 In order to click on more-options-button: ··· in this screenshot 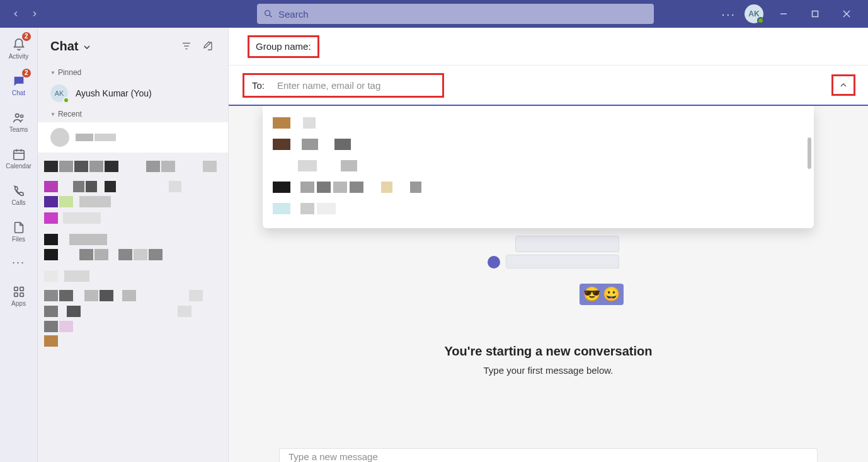, I will do `click(728, 14)`.